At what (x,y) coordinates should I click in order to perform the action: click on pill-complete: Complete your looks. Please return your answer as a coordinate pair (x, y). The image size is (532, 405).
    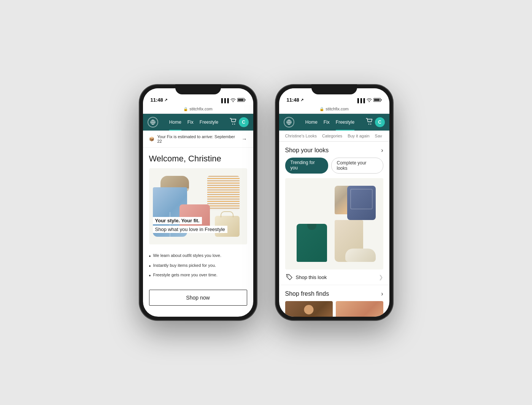
    Looking at the image, I should click on (357, 166).